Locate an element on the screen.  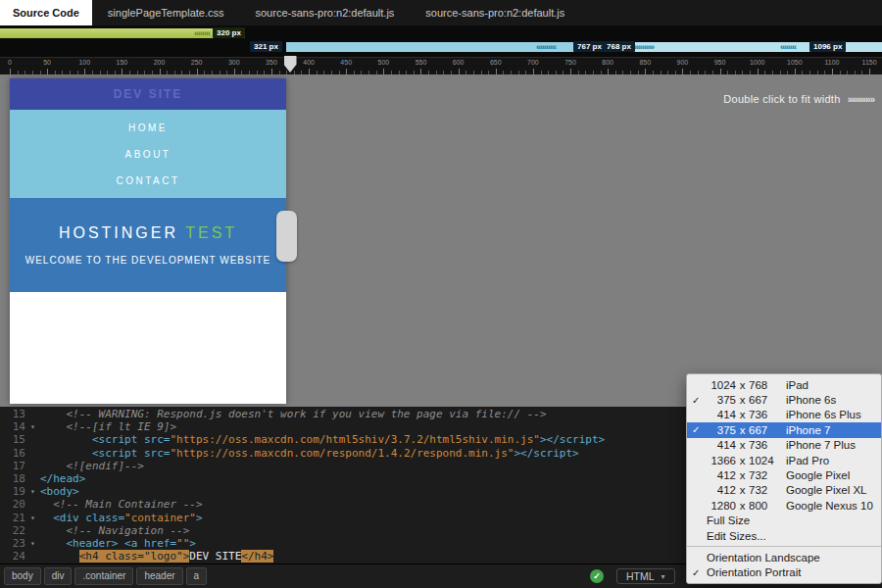
ruler-tick-label: 350 is located at coordinates (271, 63).